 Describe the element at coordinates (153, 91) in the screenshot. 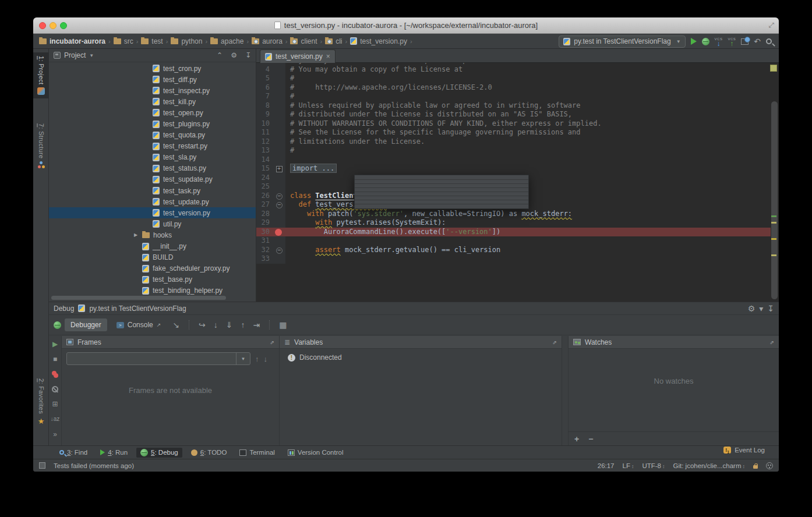

I see `project-tree-item: test_inspect.py` at that location.